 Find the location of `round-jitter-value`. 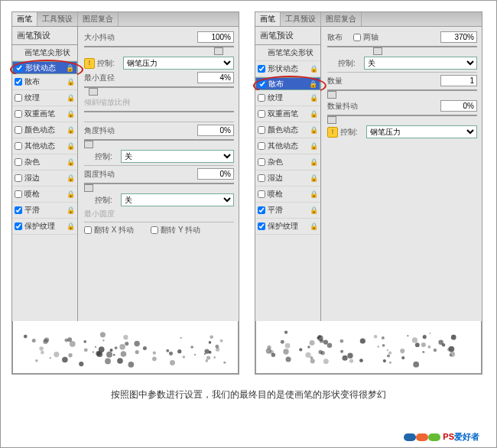

round-jitter-value is located at coordinates (216, 174).